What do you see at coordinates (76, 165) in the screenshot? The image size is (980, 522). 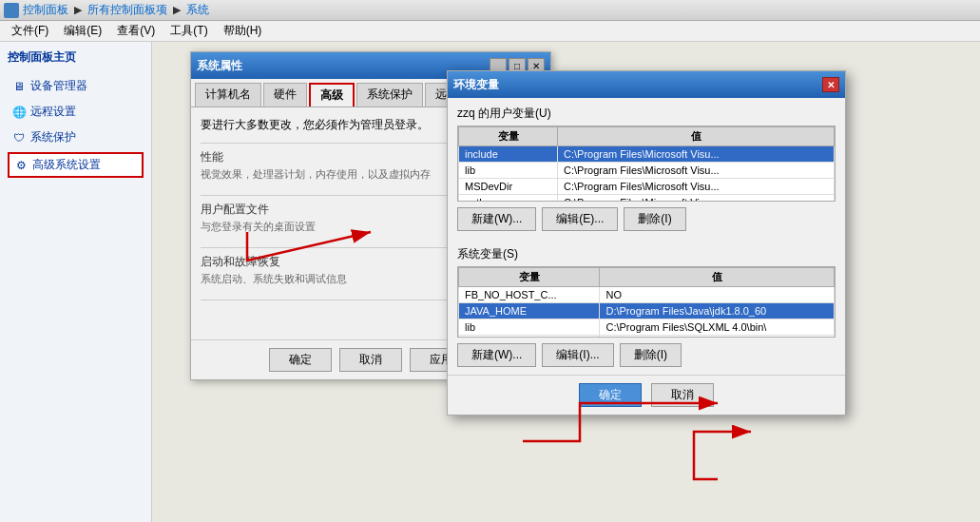 I see `sidebar-item-advanced-system: ⚙ 高级系统设置` at bounding box center [76, 165].